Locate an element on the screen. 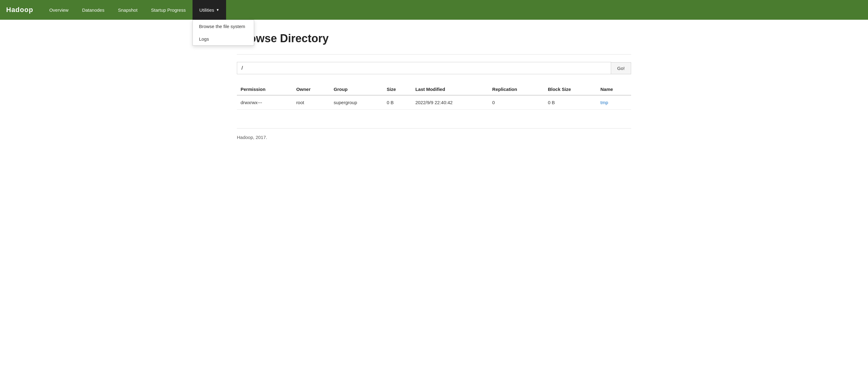 Image resolution: width=868 pixels, height=379 pixels. navbar: Hadoop Overview Datanodes Snapshot Start… is located at coordinates (434, 10).